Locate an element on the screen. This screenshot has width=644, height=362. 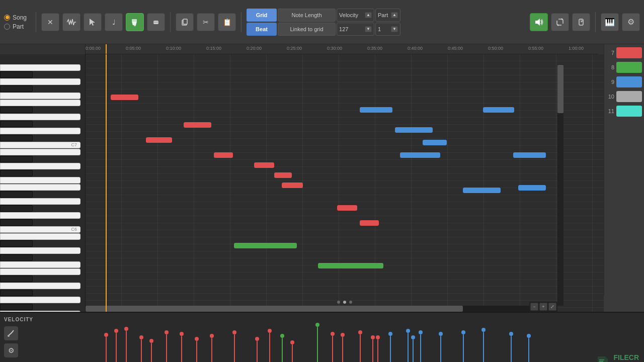
song-radio: Song is located at coordinates (15, 18).